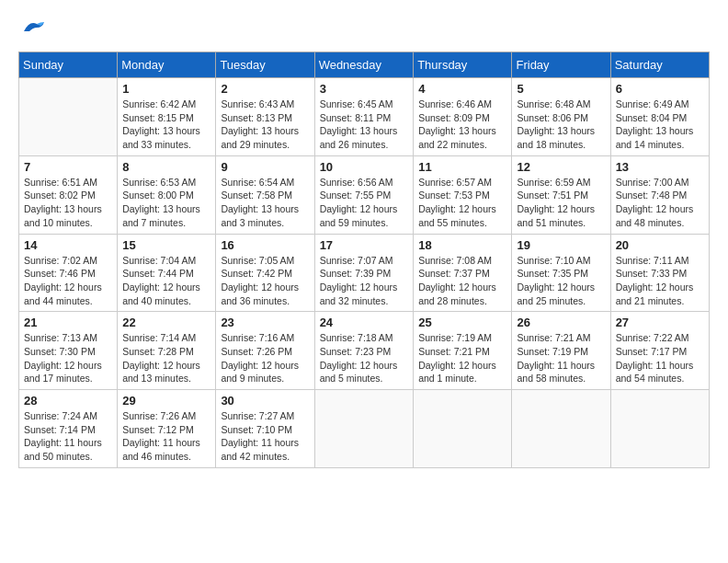  Describe the element at coordinates (561, 65) in the screenshot. I see `weekday-header: Friday` at that location.